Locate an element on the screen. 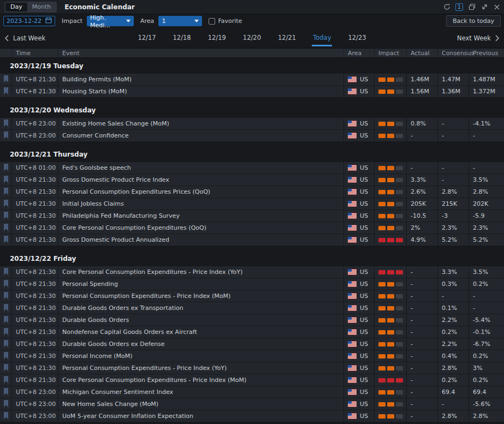 This screenshot has height=424, width=504. event-row: UTC+8 21:30Personal Income (MoM)US-0.4%0… is located at coordinates (252, 356).